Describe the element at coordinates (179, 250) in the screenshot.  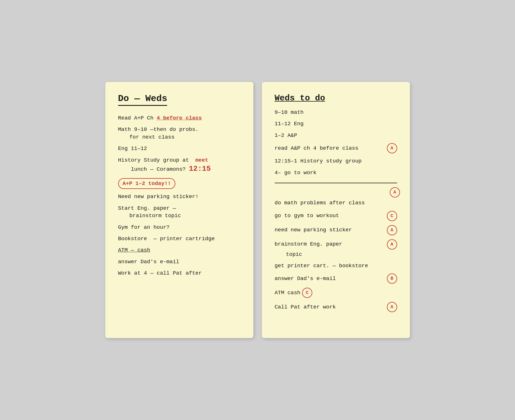
I see `list-item: ATM — cash` at that location.